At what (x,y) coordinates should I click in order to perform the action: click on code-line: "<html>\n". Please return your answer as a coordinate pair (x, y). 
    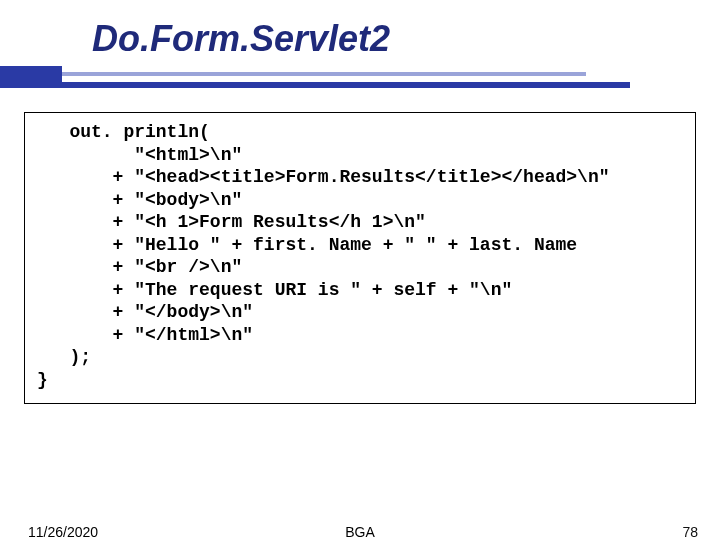
    Looking at the image, I should click on (140, 155).